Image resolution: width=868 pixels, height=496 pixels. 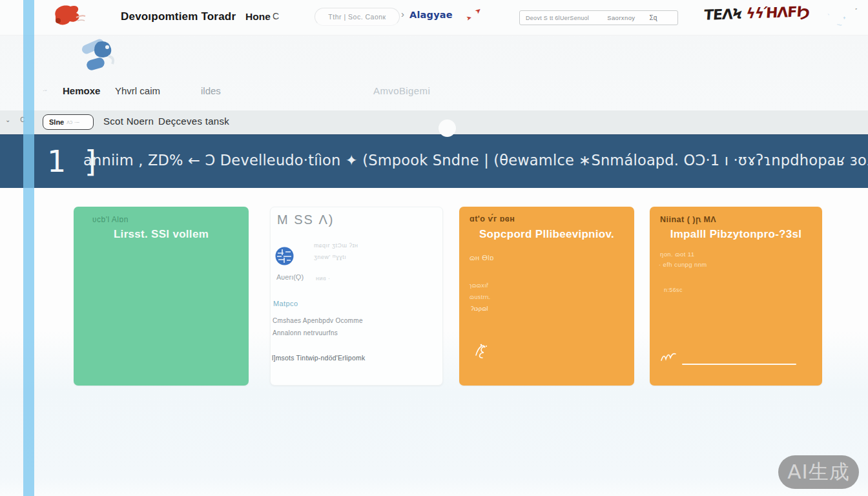 What do you see at coordinates (546, 296) in the screenshot?
I see `card-orange-1: ɑt'о ѵ́г ɒɞʜ Sopcpord Pllibeevipniov. ɷʜ…` at bounding box center [546, 296].